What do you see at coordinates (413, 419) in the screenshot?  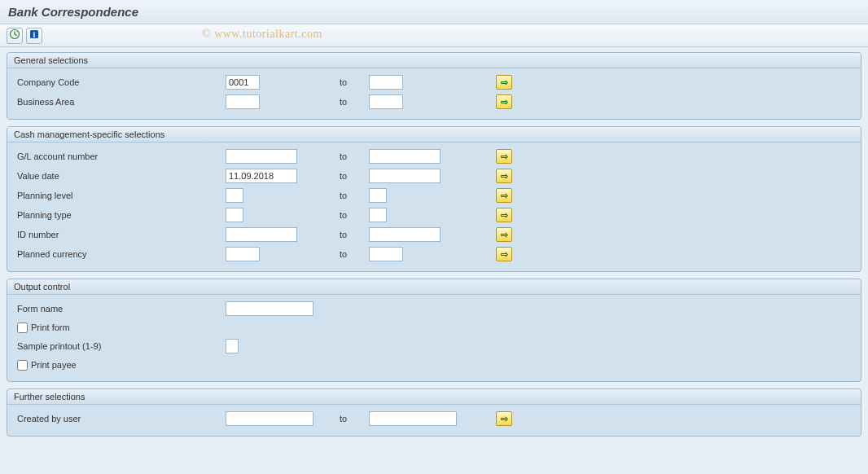 I see `input-created-by-to` at bounding box center [413, 419].